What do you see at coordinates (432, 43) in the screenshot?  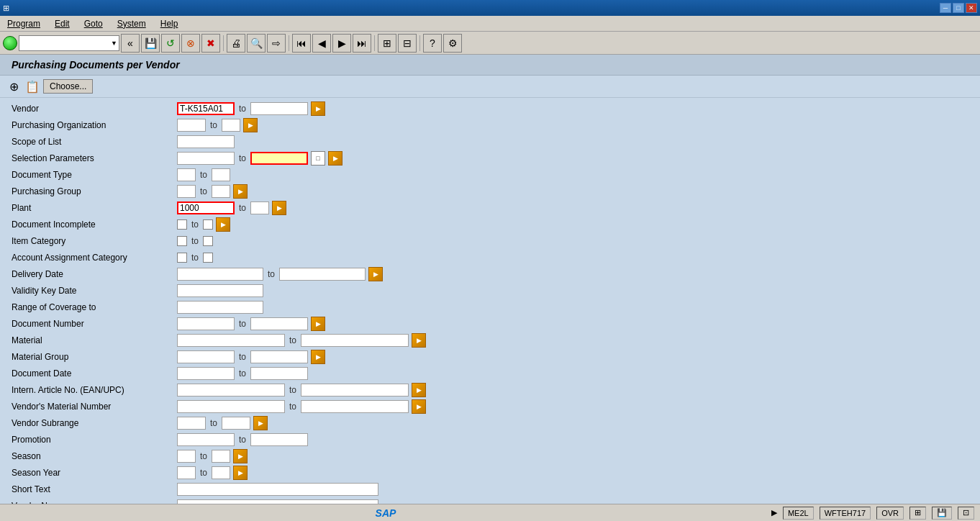 I see `help-btn: ?` at bounding box center [432, 43].